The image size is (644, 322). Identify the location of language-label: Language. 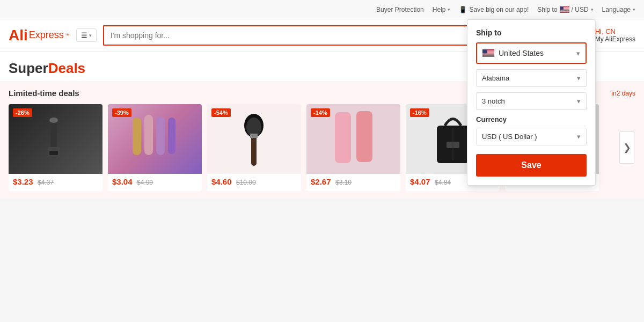
(616, 10).